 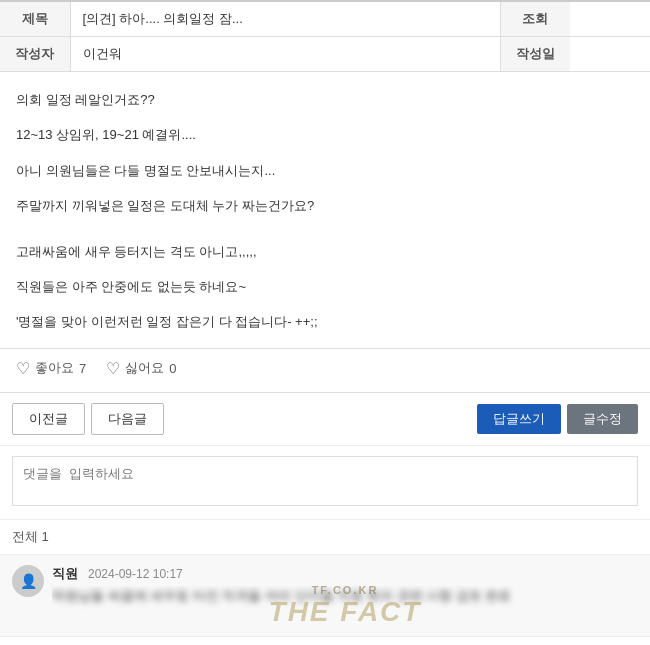 What do you see at coordinates (65, 574) in the screenshot?
I see `comment-author: 직원` at bounding box center [65, 574].